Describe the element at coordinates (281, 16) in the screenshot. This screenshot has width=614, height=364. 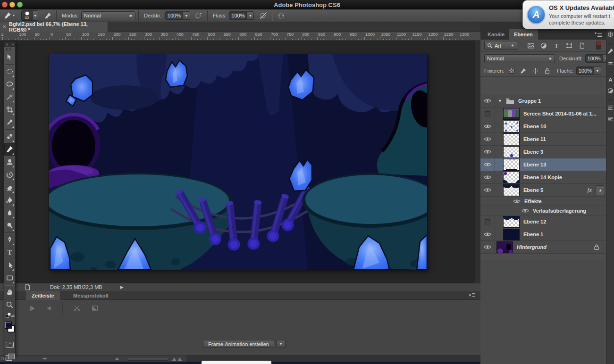
I see `pressure-size-toggle-icon` at that location.